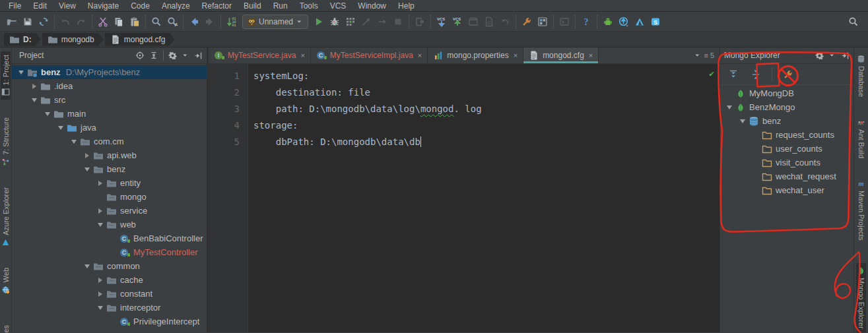 This screenshot has width=868, height=333. What do you see at coordinates (787, 135) in the screenshot?
I see `tree-row-request-counts: request_counts` at bounding box center [787, 135].